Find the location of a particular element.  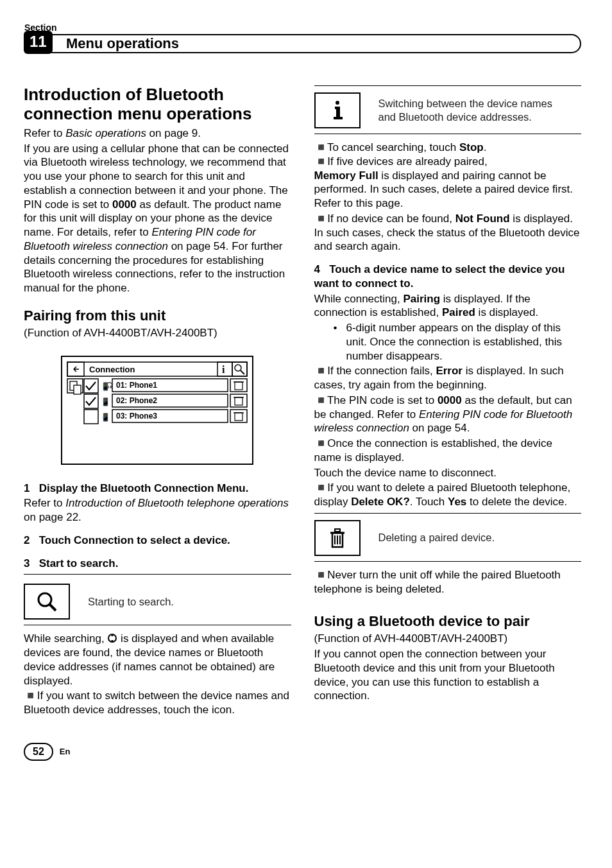

chapter-title-pill: Menu operations is located at coordinates (312, 44).